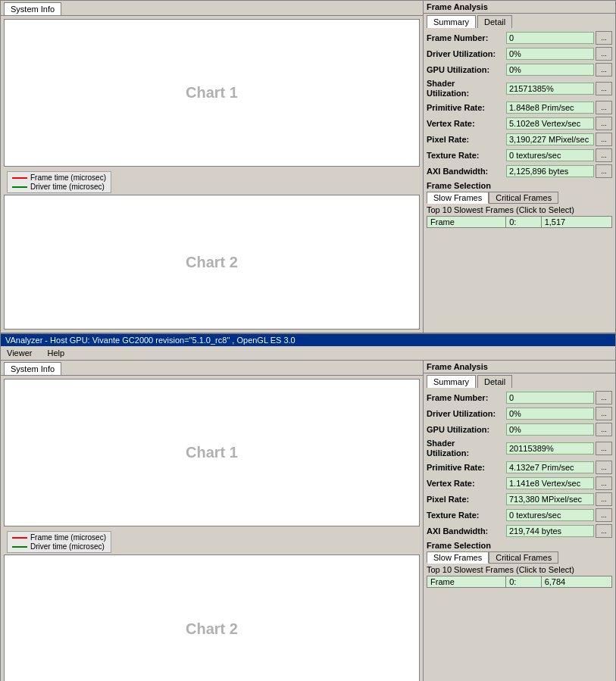 The width and height of the screenshot is (616, 681). What do you see at coordinates (604, 155) in the screenshot?
I see `top-btn-texture-rate: ...` at bounding box center [604, 155].